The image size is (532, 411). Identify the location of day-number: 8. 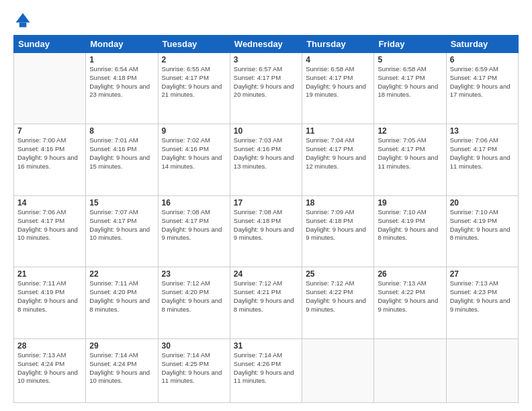
(122, 131).